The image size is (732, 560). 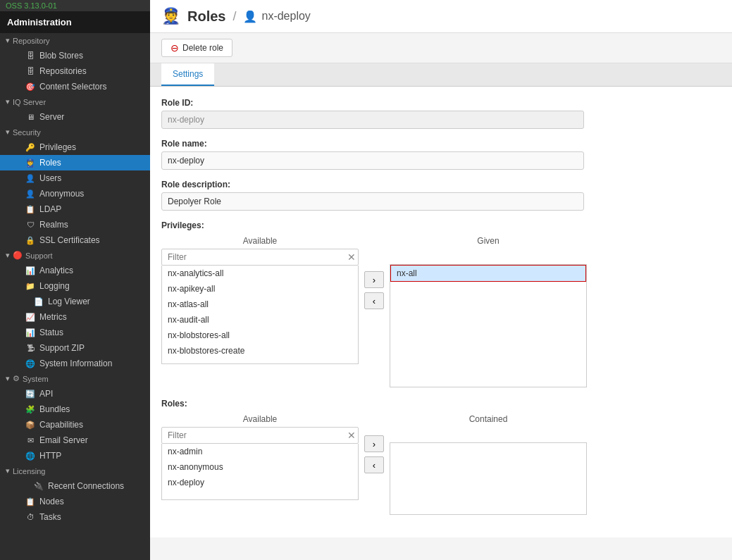 I want to click on sidebar-item-realms: 🛡 Realms, so click(x=75, y=225).